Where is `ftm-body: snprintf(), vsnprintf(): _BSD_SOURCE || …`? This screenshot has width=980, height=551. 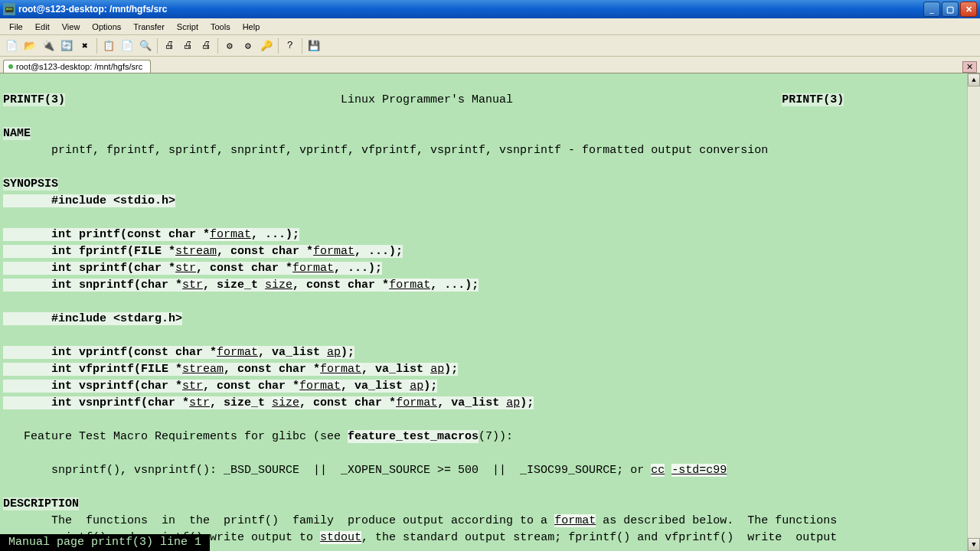 ftm-body: snprintf(), vsnprintf(): _BSD_SOURCE || … is located at coordinates (327, 470).